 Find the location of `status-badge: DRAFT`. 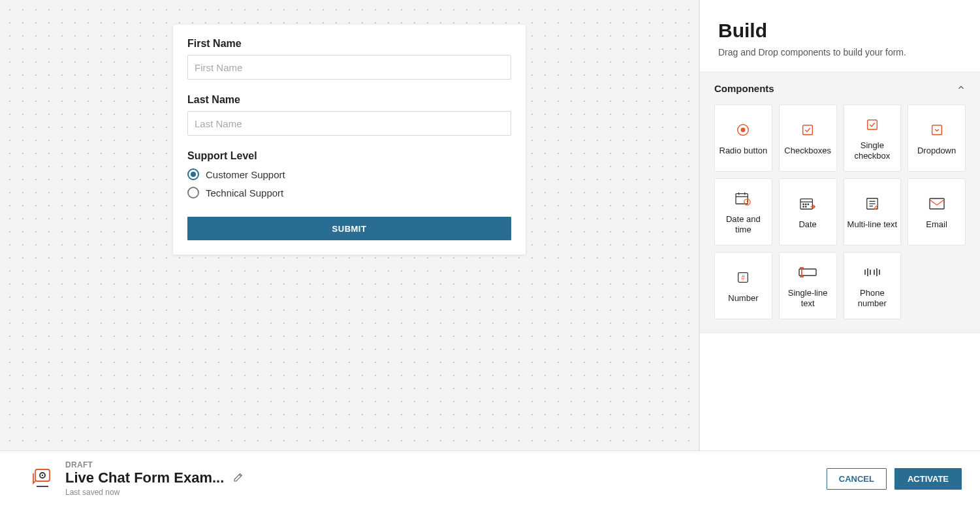

status-badge: DRAFT is located at coordinates (446, 465).